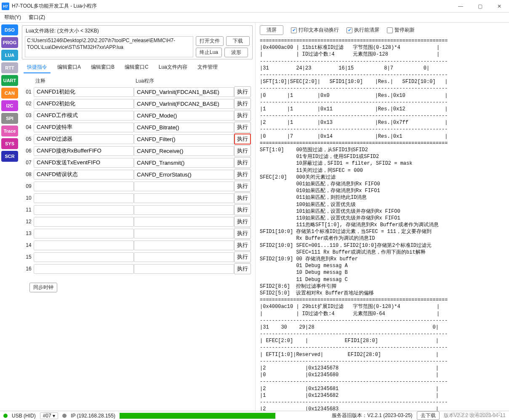 The height and width of the screenshot is (420, 509). I want to click on tool-scr: SCR, so click(10, 156).